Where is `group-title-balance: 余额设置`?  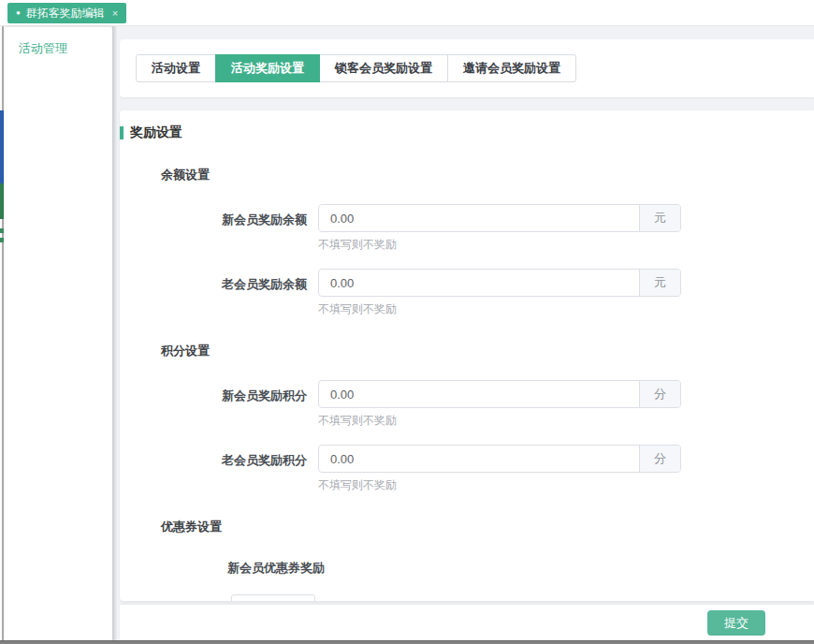 group-title-balance: 余额设置 is located at coordinates (487, 175).